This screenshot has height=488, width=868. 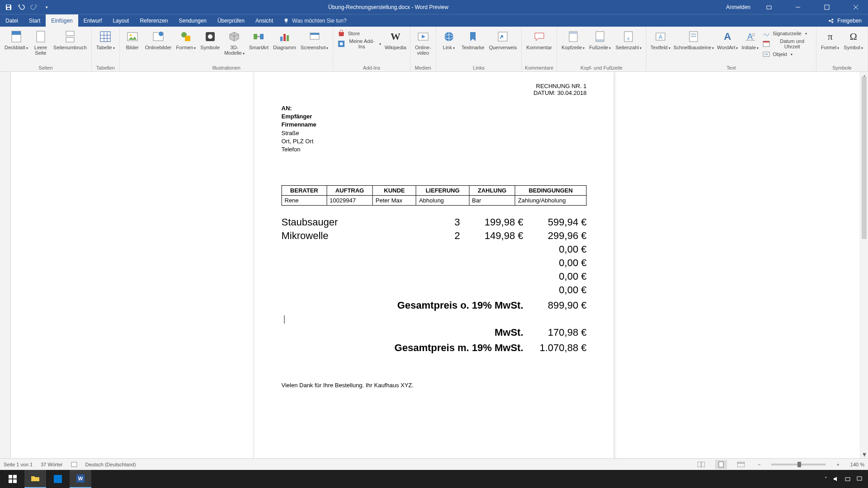 I want to click on tab-ansicht: Ansicht, so click(x=264, y=21).